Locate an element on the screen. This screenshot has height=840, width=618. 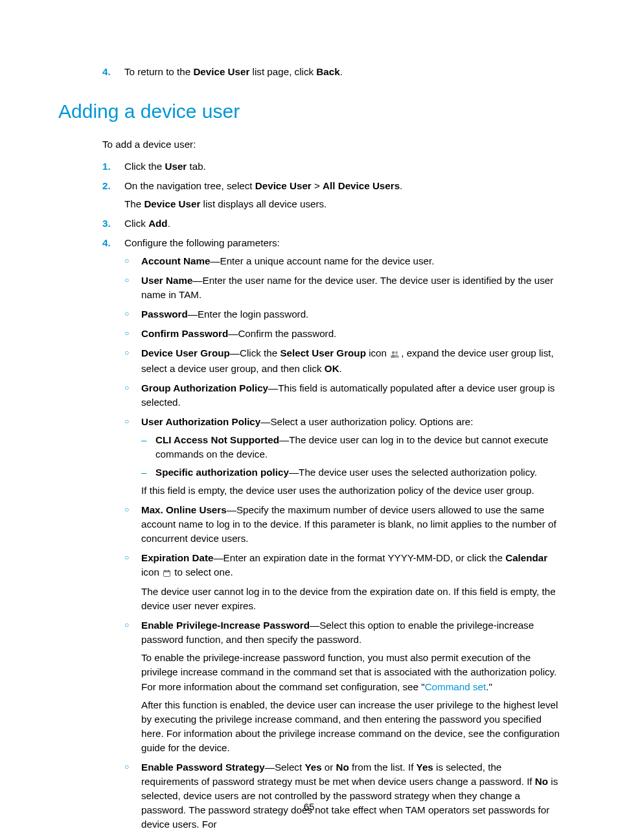
param-body: Max. Online Users—Specify the maximum nu… is located at coordinates (350, 524).